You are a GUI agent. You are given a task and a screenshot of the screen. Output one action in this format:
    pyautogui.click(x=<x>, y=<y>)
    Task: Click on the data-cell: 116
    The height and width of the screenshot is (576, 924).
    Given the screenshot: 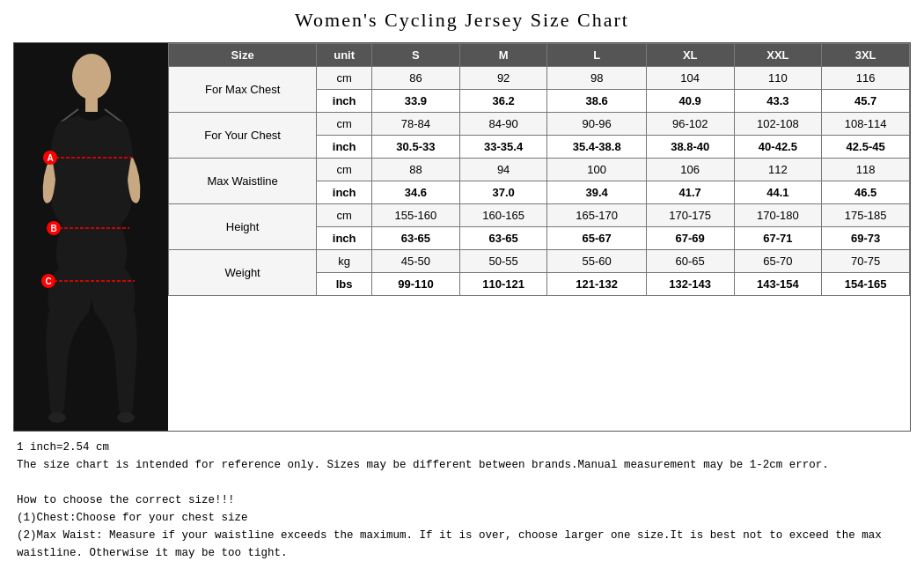 What is the action you would take?
    pyautogui.click(x=866, y=78)
    